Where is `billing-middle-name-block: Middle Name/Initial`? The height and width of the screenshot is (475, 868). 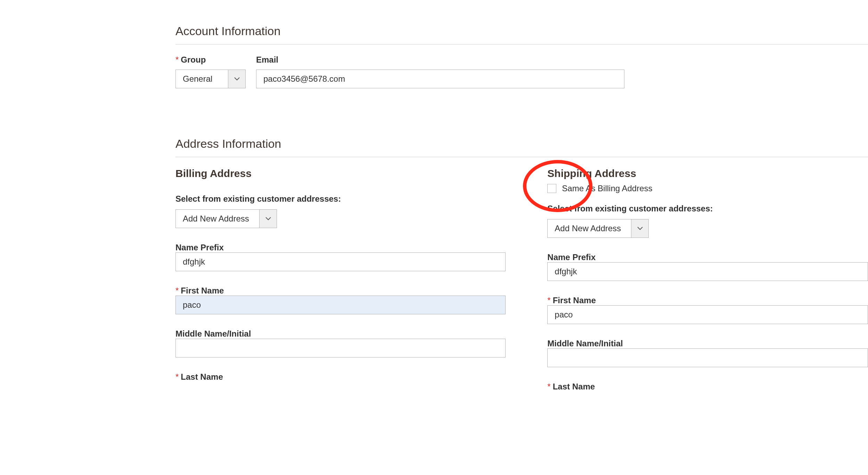
billing-middle-name-block: Middle Name/Initial is located at coordinates (341, 343).